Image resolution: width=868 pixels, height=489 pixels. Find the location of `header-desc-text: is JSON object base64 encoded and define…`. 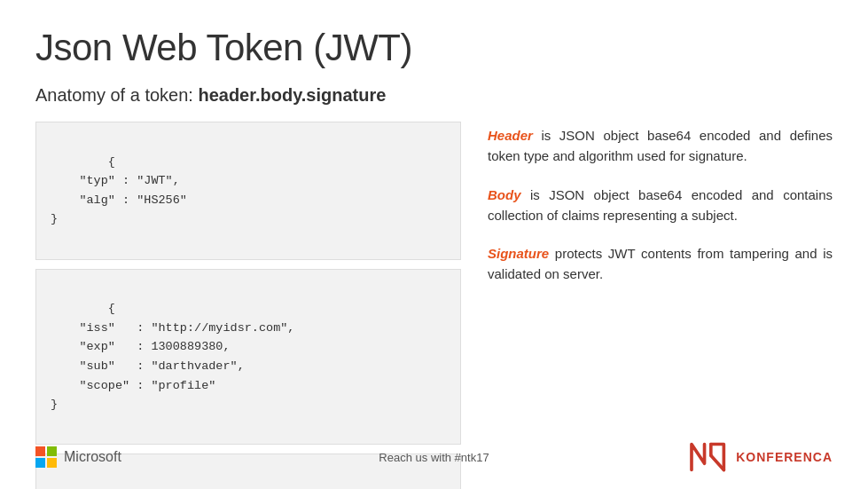

header-desc-text: is JSON object base64 encoded and define… is located at coordinates (660, 146).